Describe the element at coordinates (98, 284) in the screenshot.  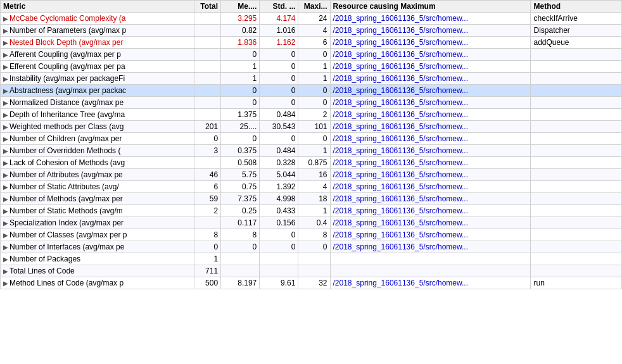
I see `cell-metric: ▶Method Lines of Code (avg/max p` at that location.